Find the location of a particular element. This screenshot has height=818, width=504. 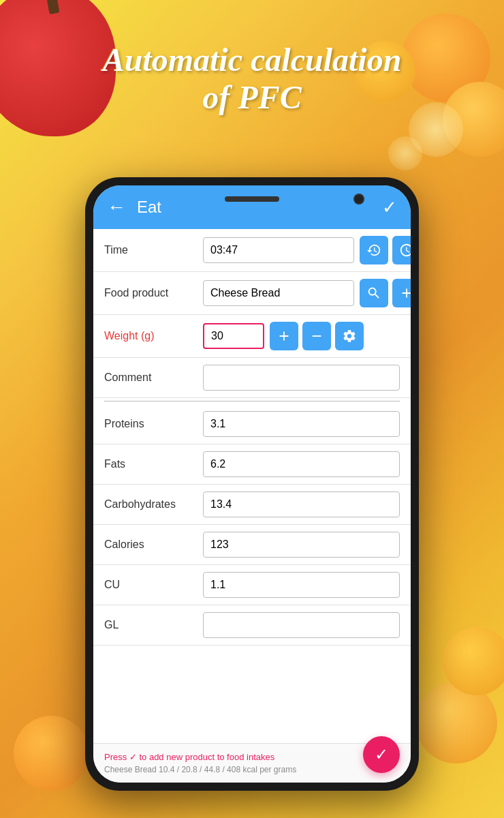

back-button: ← is located at coordinates (116, 207).